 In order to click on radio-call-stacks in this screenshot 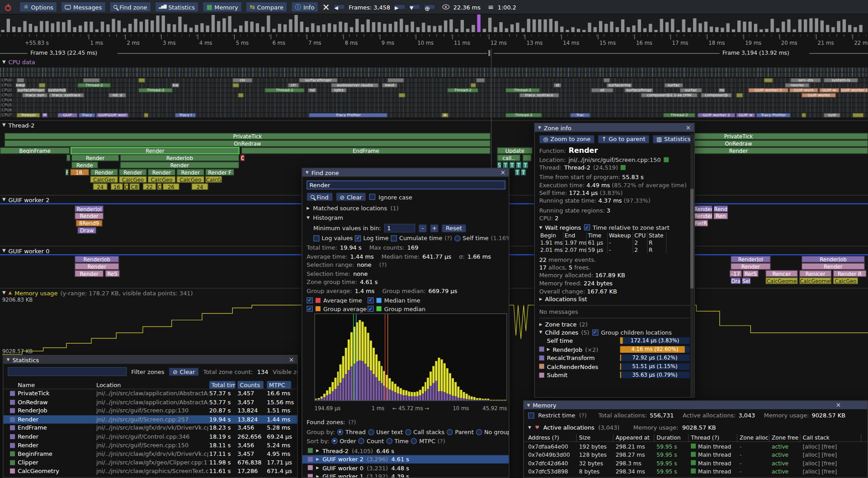, I will do `click(408, 431)`.